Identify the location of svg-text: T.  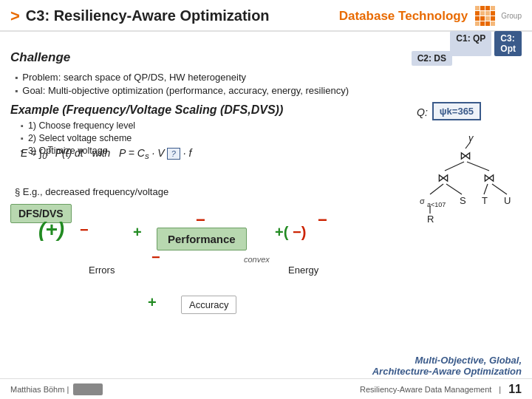
(485, 201).